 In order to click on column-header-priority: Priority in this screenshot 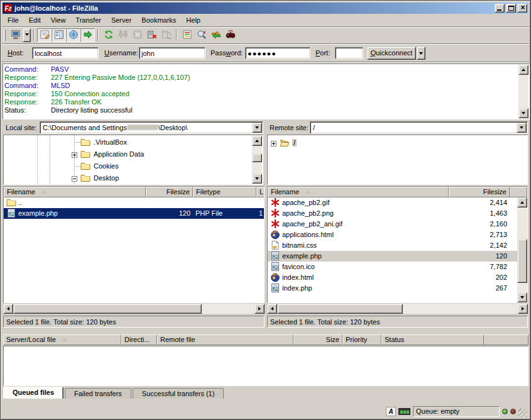, I will do `click(362, 340)`.